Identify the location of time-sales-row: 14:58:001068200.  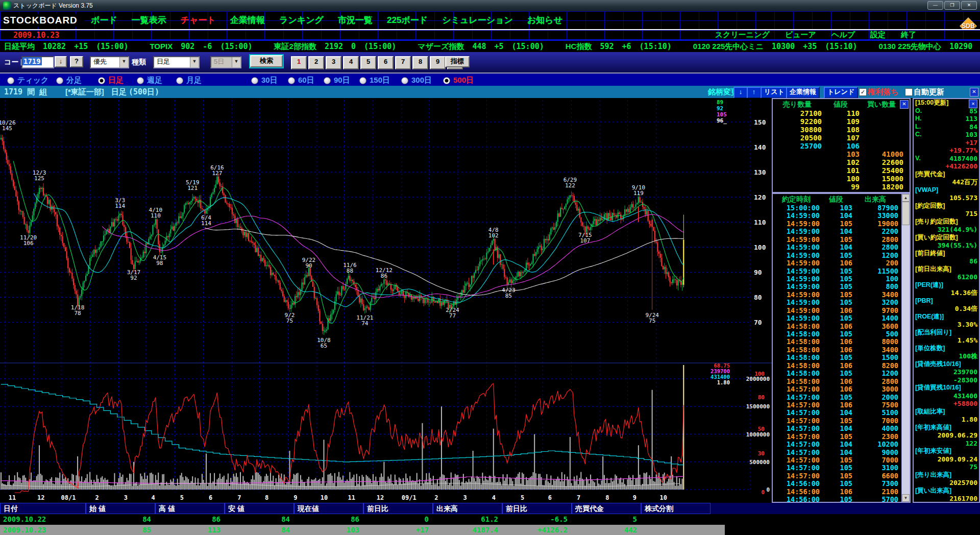
(837, 366).